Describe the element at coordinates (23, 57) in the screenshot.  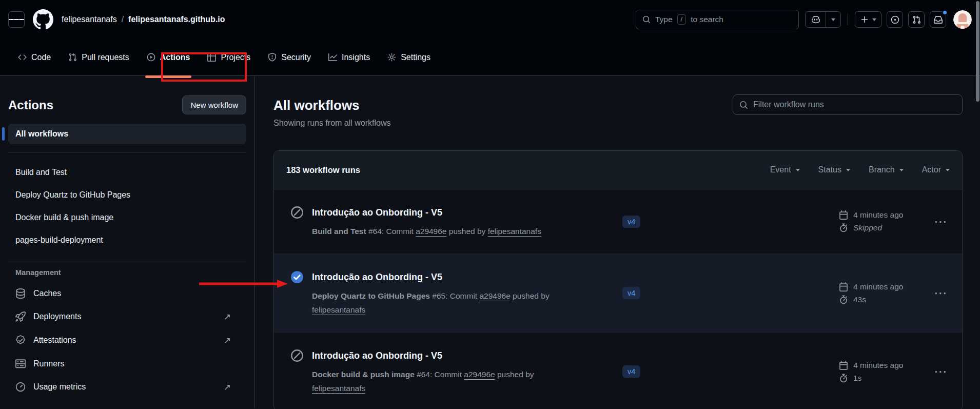
I see `code-icon` at that location.